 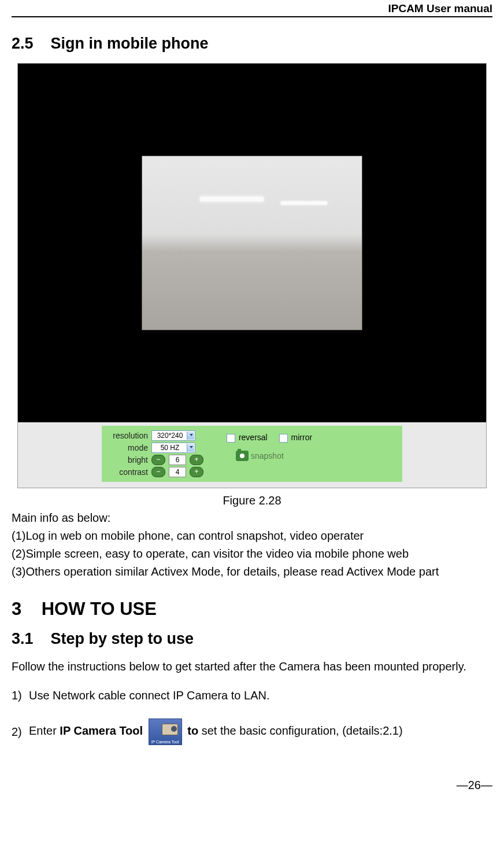 What do you see at coordinates (128, 472) in the screenshot?
I see `contrast-label: contrast` at bounding box center [128, 472].